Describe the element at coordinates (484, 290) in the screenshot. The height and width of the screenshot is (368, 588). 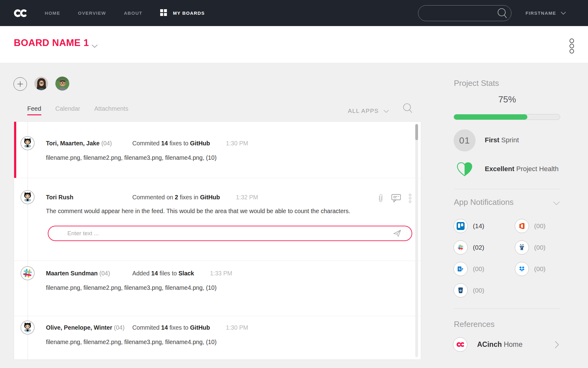
I see `notification-bitbucket: (00)` at that location.